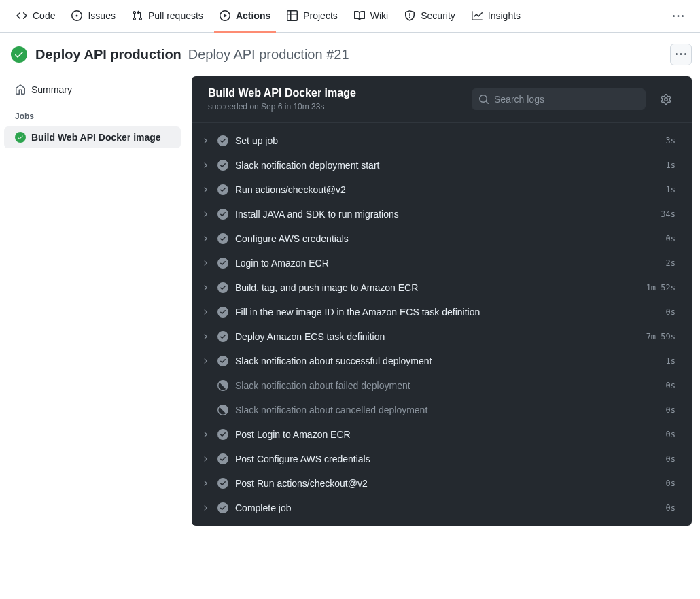 This screenshot has width=700, height=599. I want to click on tab-pull-requests: Pull requests, so click(167, 16).